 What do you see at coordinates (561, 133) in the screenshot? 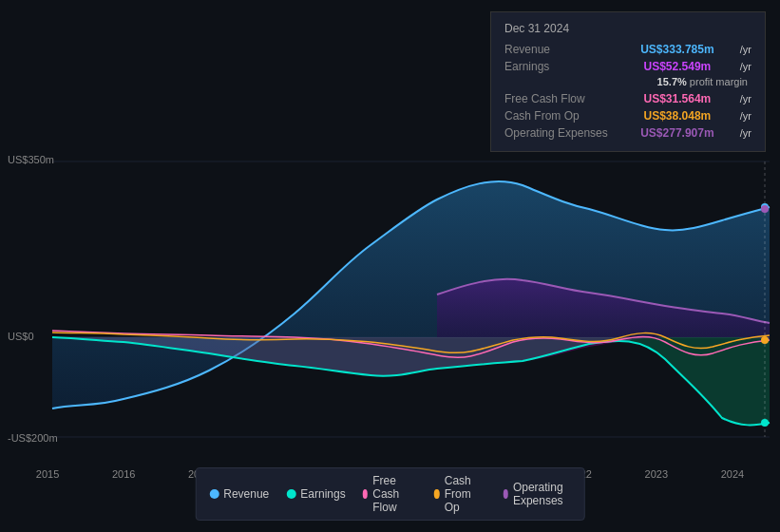
I see `tooltip-label-opex: Operating Expenses` at bounding box center [561, 133].